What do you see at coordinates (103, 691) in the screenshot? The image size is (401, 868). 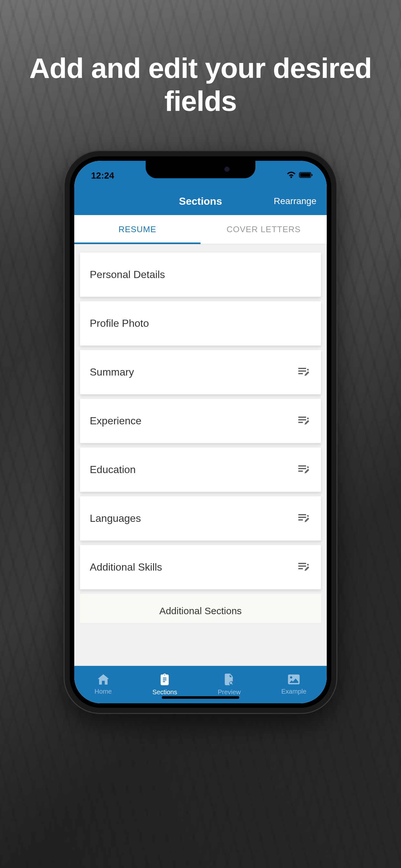 I see `nav-label: Home` at bounding box center [103, 691].